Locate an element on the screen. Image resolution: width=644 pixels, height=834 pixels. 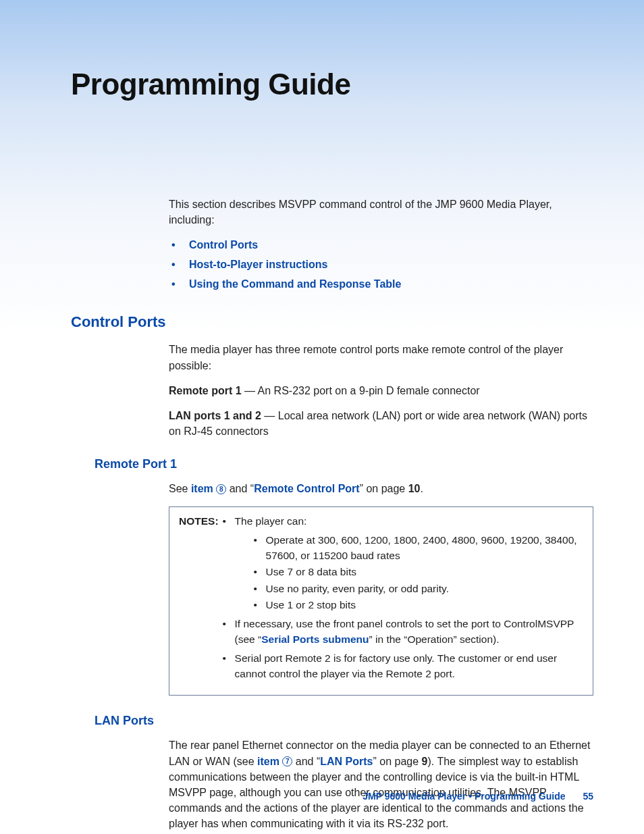
lan-and-quote: and “ is located at coordinates (306, 762).